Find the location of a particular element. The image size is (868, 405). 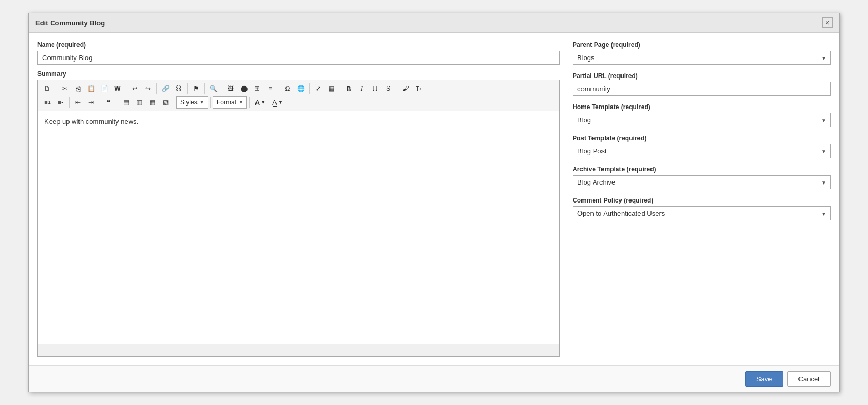

indent-icon: ⇥ is located at coordinates (91, 102).